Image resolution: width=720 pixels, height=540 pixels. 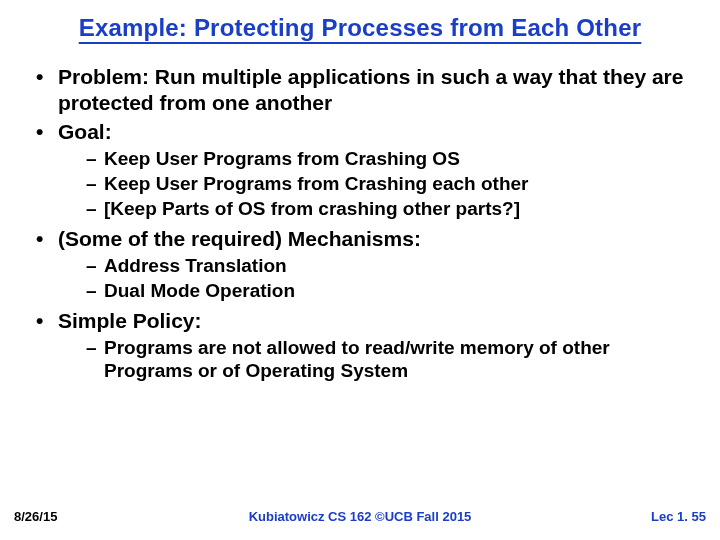 I want to click on sub-item: Dual Mode Operation, so click(x=385, y=290).